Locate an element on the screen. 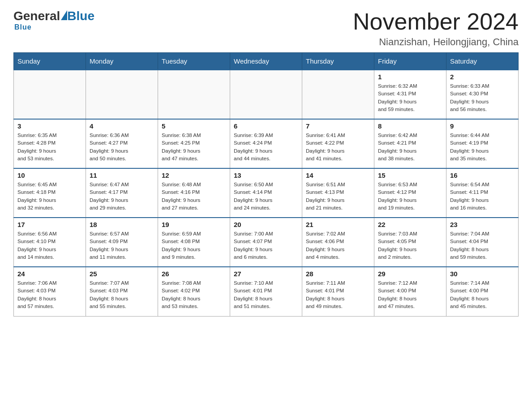 Image resolution: width=532 pixels, height=411 pixels. day-info: Sunrise: 6:53 AM Sunset: 4:12 PM Dayligh… is located at coordinates (410, 196).